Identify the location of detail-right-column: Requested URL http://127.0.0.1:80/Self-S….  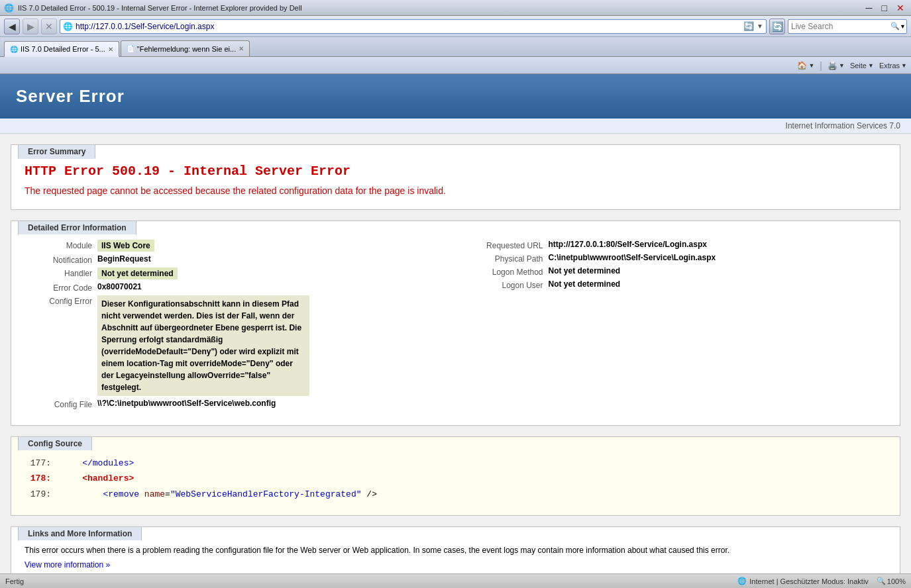
(678, 326).